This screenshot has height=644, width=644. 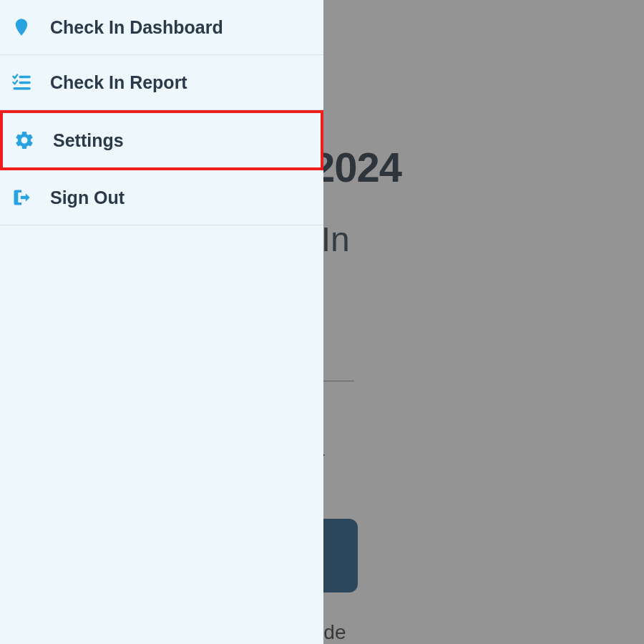 I want to click on sign-out-icon, so click(x=21, y=197).